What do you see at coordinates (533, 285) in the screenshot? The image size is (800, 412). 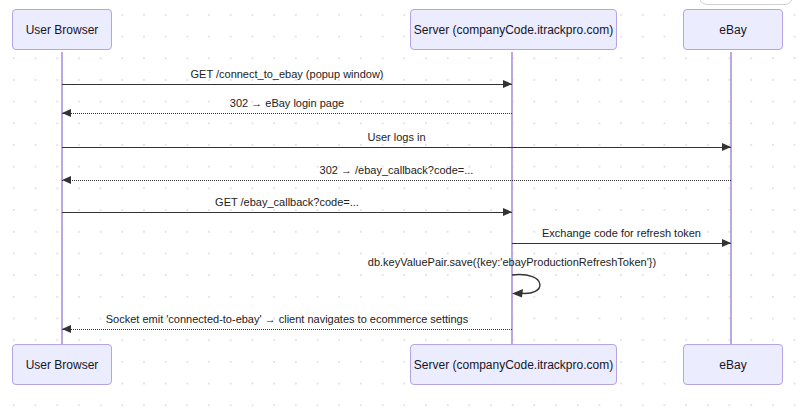 I see `self-loop-arrow` at bounding box center [533, 285].